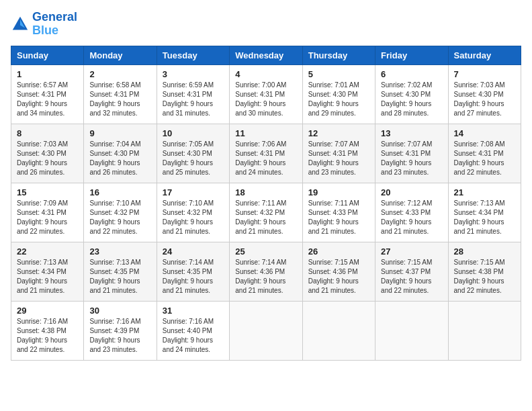 The height and width of the screenshot is (411, 532). I want to click on calendar-cell: 24 Sunrise: 7:14 AMSunset: 4:35 PMDaylig…, so click(193, 271).